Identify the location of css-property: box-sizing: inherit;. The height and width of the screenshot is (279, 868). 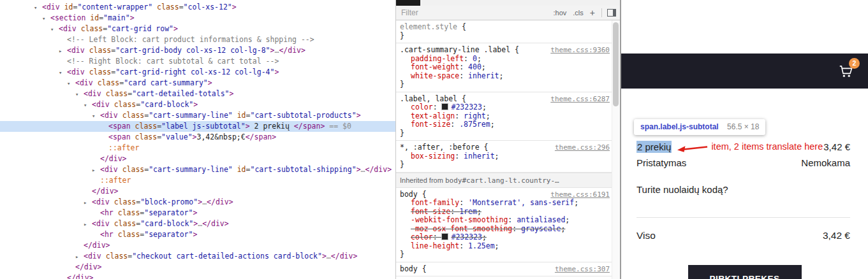
(504, 157).